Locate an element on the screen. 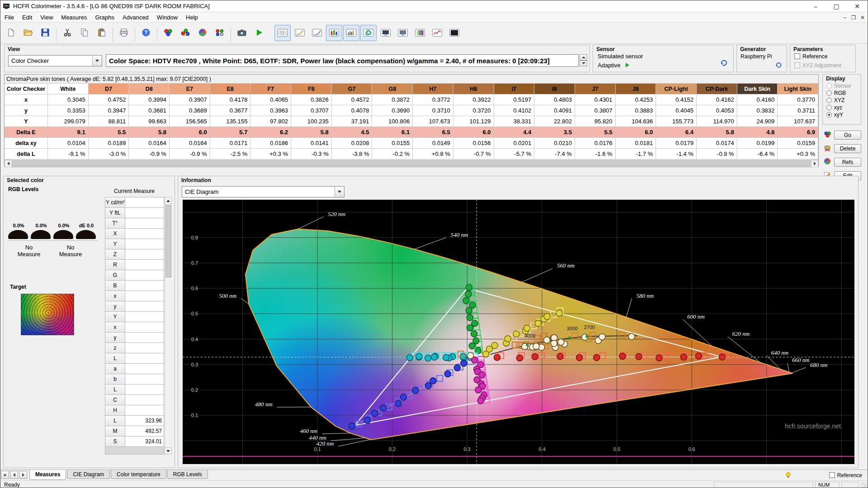 This screenshot has width=868, height=488. view-rgb-levels-button is located at coordinates (334, 33).